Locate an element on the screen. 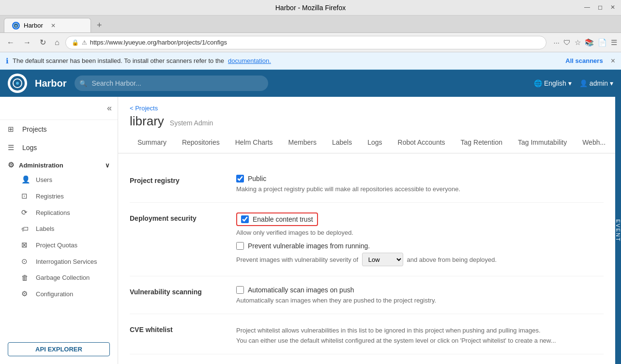 This screenshot has height=364, width=621. labels-icon: 🏷 is located at coordinates (26, 228).